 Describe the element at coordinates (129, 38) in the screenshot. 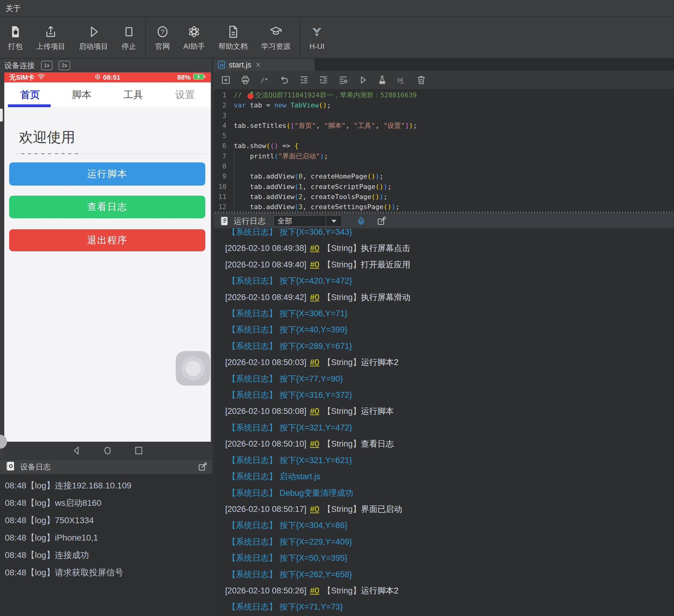

I see `toolbar-stop: 停止` at that location.